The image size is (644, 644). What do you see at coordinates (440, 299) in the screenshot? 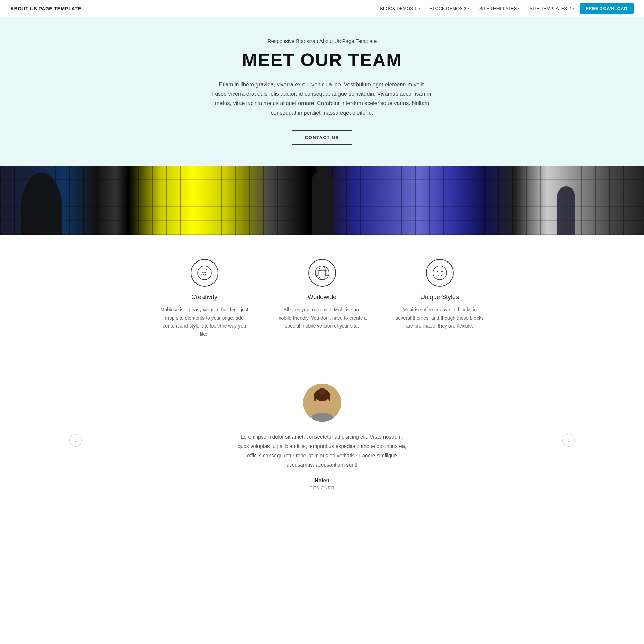
I see `feature-unique-styles: Unique Styles Mobirise offers many site …` at bounding box center [440, 299].